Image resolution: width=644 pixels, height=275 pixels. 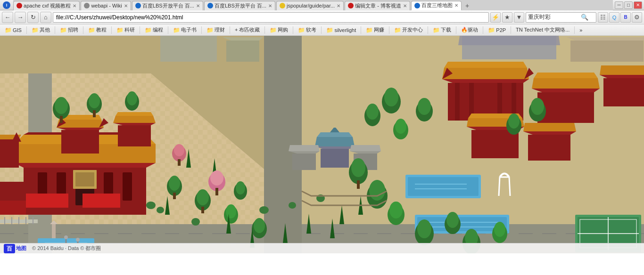 I want to click on bookmark-wanzhuan: 📁 网赚, so click(x=375, y=30).